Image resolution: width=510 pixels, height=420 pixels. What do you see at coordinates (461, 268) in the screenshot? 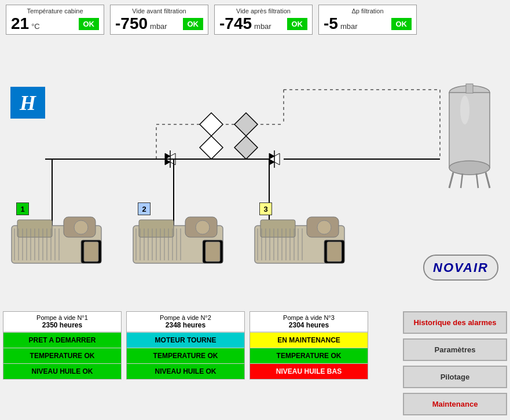
I see `novair-text: NOVAIR` at bounding box center [461, 268].